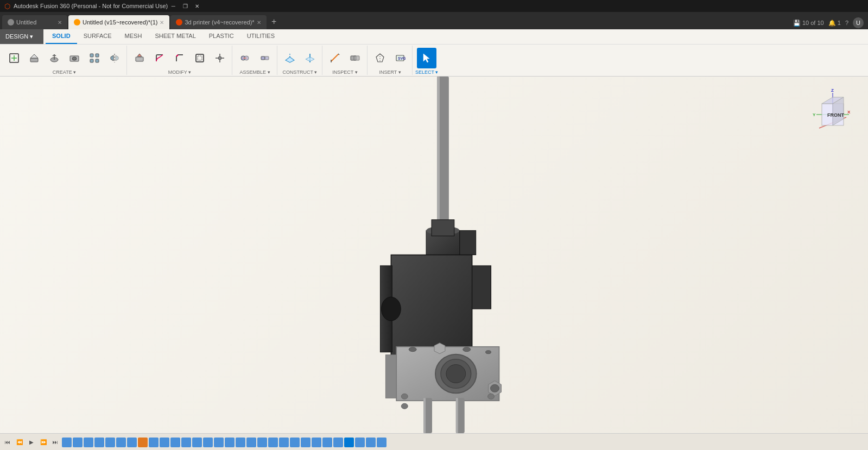  I want to click on notifications-icon: 🔔 1, so click(835, 23).